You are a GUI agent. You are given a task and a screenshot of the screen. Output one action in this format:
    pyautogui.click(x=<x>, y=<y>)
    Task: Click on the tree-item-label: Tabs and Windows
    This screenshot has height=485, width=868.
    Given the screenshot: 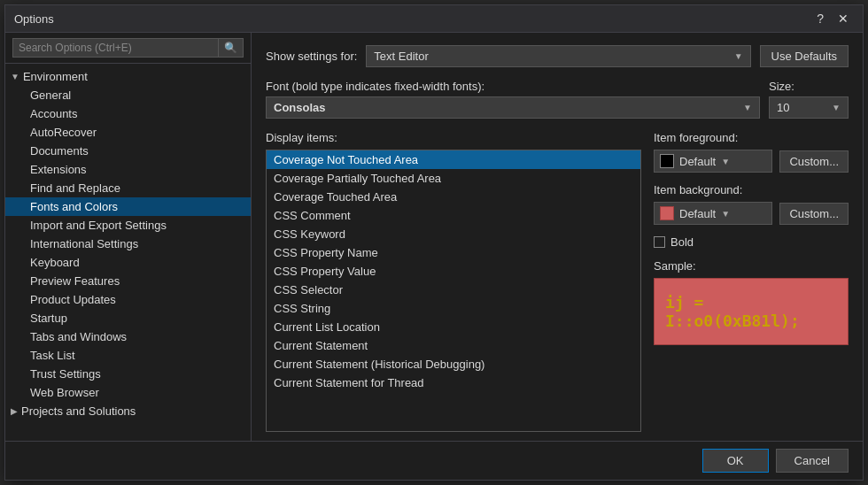 What is the action you would take?
    pyautogui.click(x=78, y=336)
    